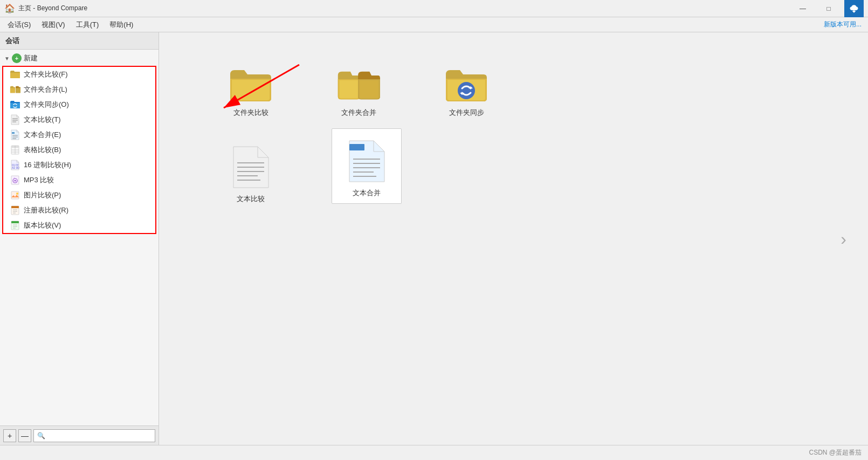  Describe the element at coordinates (15, 90) in the screenshot. I see `folder-merge-icon` at that location.